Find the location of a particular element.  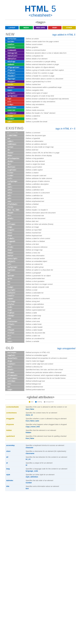

tag-name: <ruby> is located at coordinates (15, 104).